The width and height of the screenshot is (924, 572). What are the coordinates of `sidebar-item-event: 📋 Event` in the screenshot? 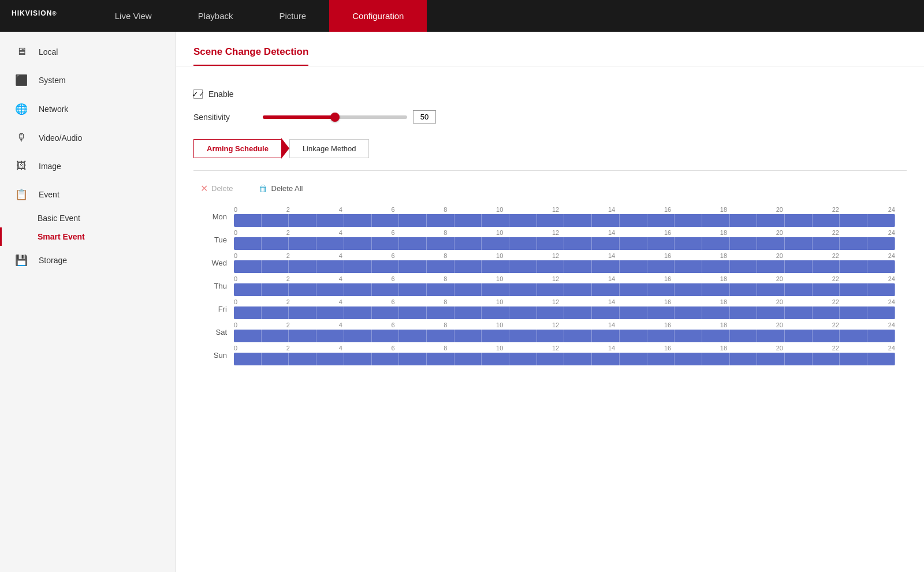 It's located at (88, 195).